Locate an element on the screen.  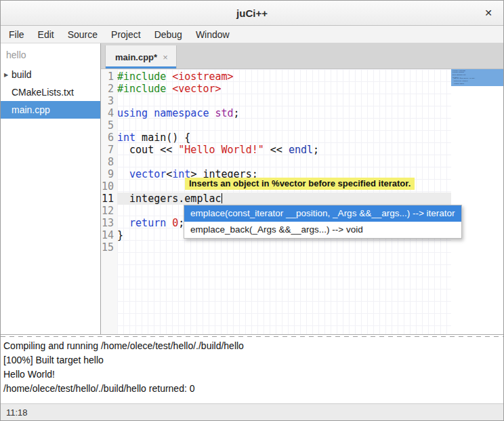
line-number: 14 is located at coordinates (107, 235).